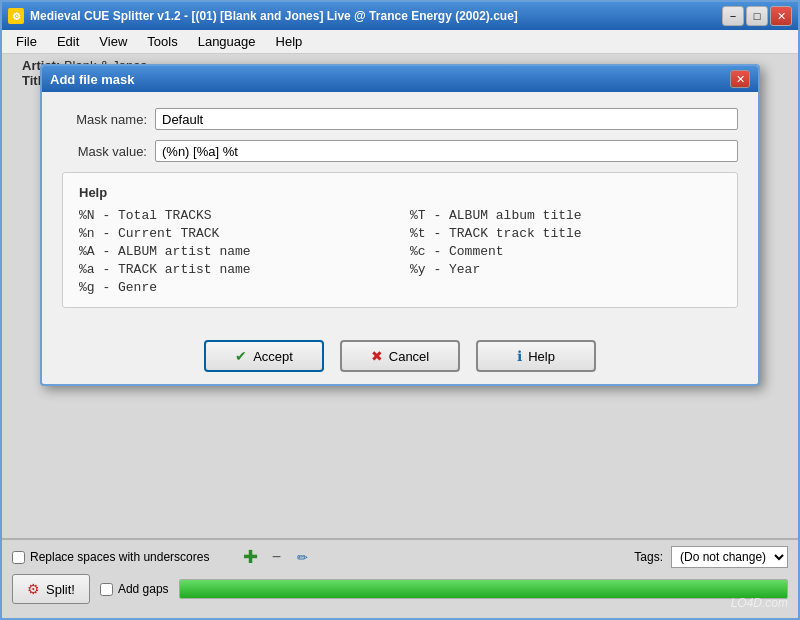 The image size is (800, 620). What do you see at coordinates (134, 589) in the screenshot?
I see `add-gaps-checkbox-label: Add gaps` at bounding box center [134, 589].